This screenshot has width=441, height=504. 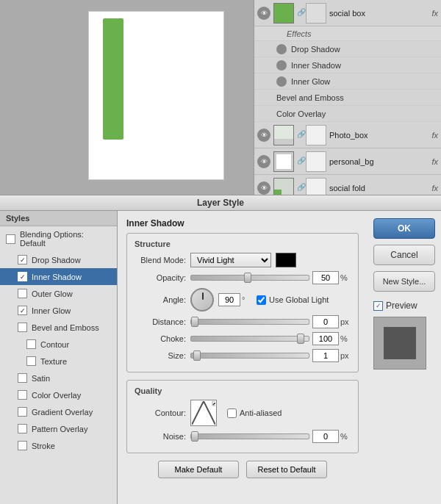 I want to click on bottom-buttons: Make Default Reset to Default, so click(x=243, y=469).